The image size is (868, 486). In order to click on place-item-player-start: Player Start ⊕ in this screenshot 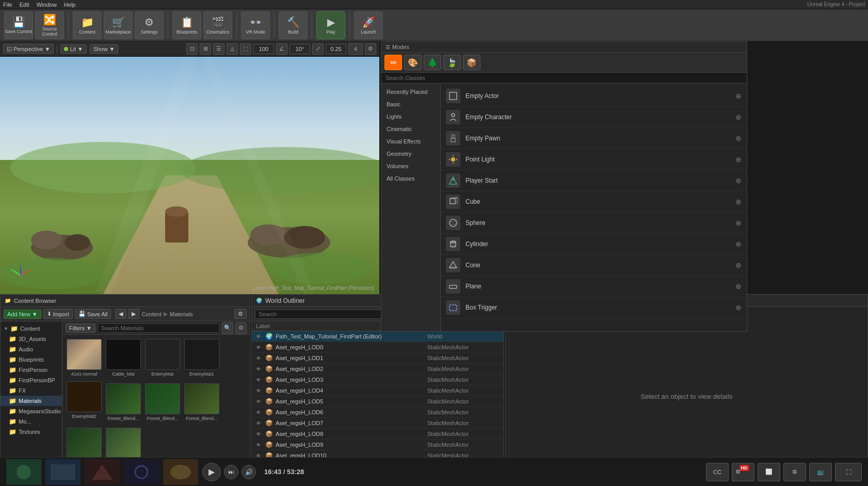, I will do `click(593, 181)`.